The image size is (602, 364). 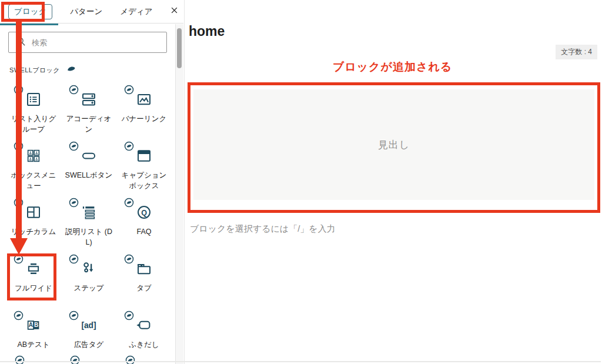 What do you see at coordinates (31, 12) in the screenshot?
I see `tab-blocks-label: ブロック` at bounding box center [31, 12].